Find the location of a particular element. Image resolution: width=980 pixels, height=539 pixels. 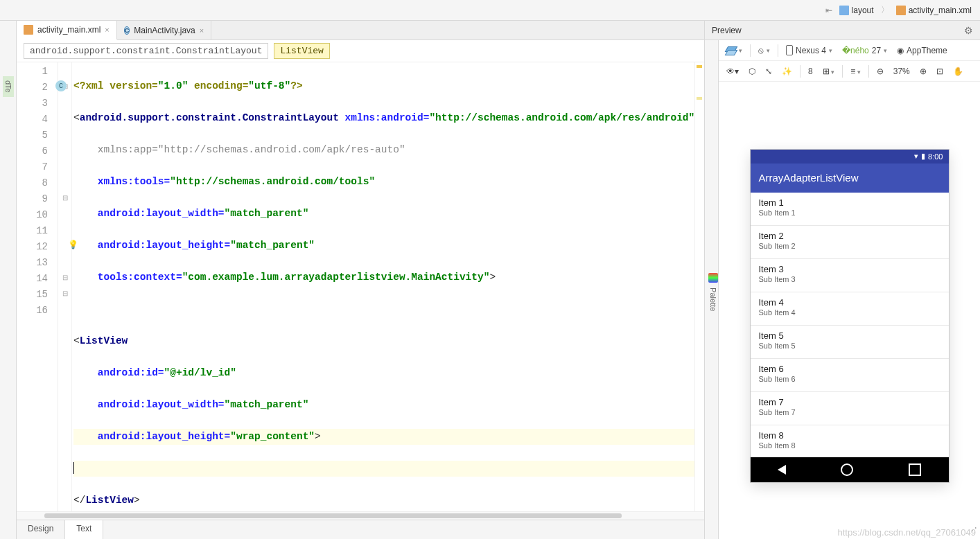

list-item: Item 2Sub Item 2 is located at coordinates (850, 242).